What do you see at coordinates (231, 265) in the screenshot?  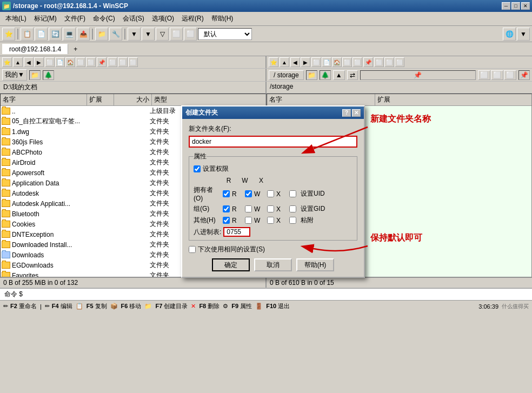 I see `ok-button: 确定` at bounding box center [231, 265].